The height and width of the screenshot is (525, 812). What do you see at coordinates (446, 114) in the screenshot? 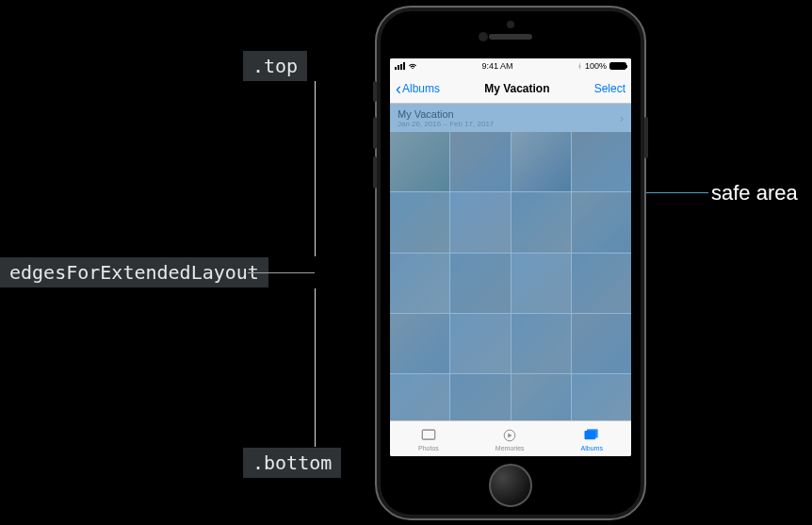
I see `section-title: My Vacation` at bounding box center [446, 114].